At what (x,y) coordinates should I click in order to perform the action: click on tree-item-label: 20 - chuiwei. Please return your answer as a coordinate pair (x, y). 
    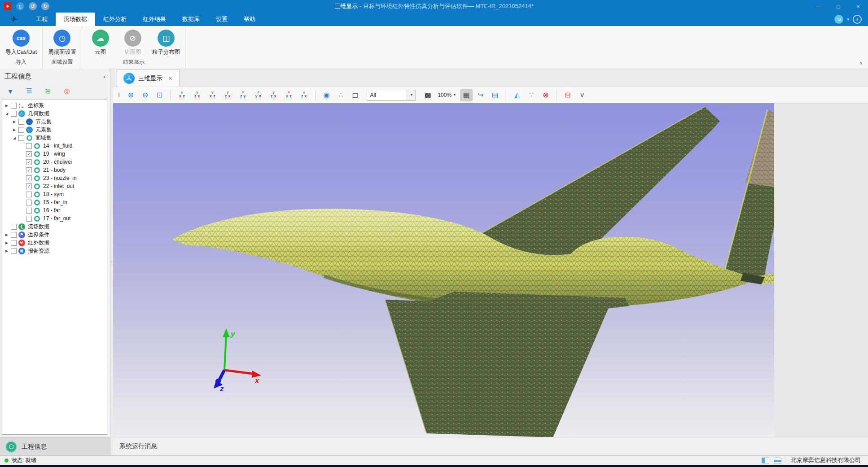
    Looking at the image, I should click on (57, 162).